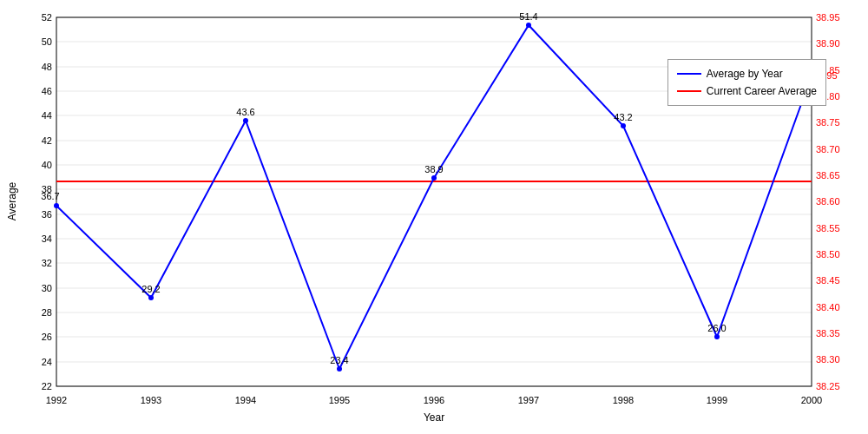  Describe the element at coordinates (828, 254) in the screenshot. I see `svg-text: 38.50` at that location.